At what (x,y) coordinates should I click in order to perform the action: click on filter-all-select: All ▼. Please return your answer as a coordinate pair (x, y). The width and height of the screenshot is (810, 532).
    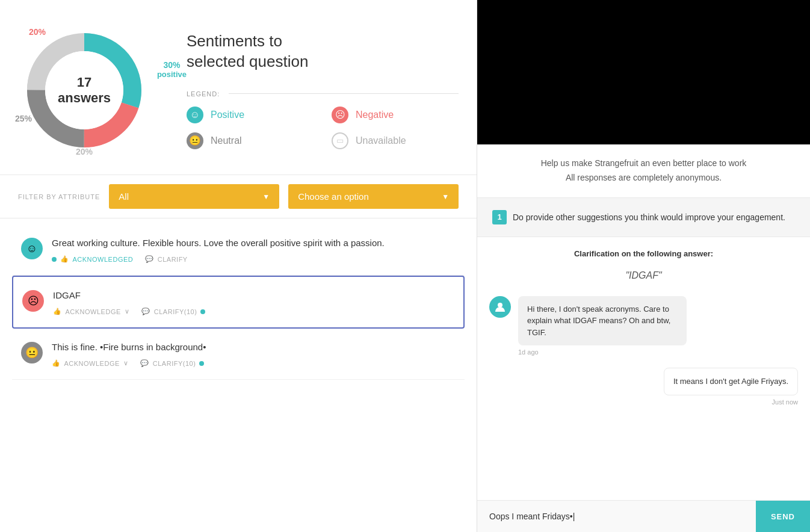
    Looking at the image, I should click on (194, 196).